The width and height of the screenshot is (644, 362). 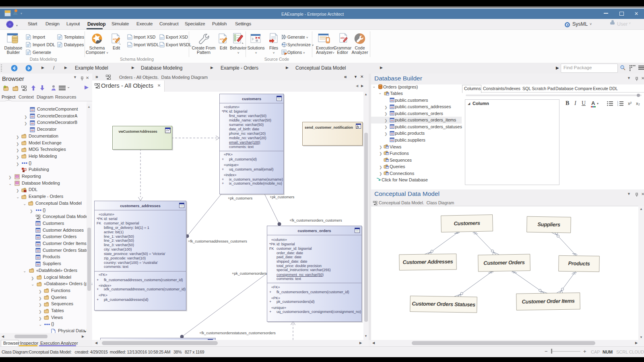 What do you see at coordinates (444, 304) in the screenshot?
I see `svg-text: Customer Orders Statuses` at bounding box center [444, 304].